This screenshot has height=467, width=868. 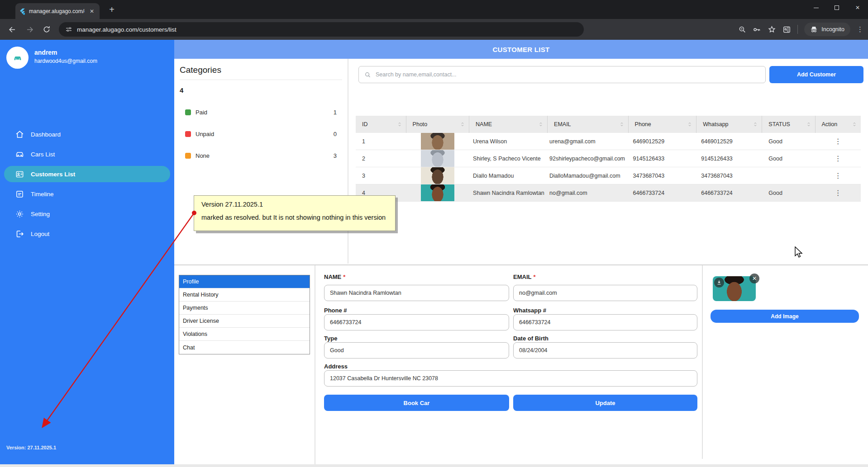 I want to click on category-item-unpaid: Unpaid 0, so click(x=261, y=134).